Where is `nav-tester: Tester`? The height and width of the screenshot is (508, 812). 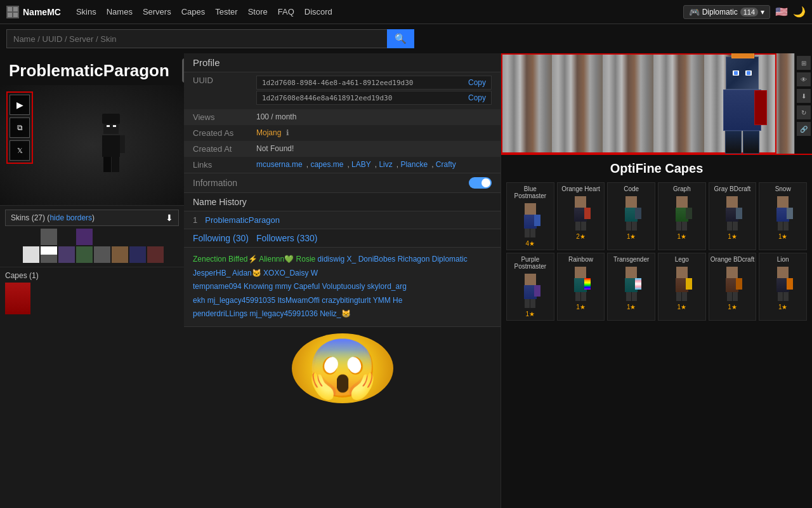
nav-tester: Tester is located at coordinates (226, 11).